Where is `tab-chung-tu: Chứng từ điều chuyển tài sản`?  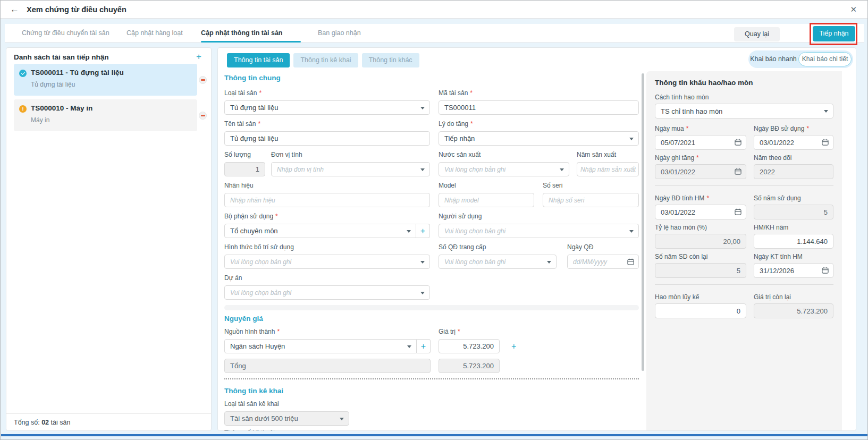
tab-chung-tu: Chứng từ điều chuyển tài sản is located at coordinates (66, 33).